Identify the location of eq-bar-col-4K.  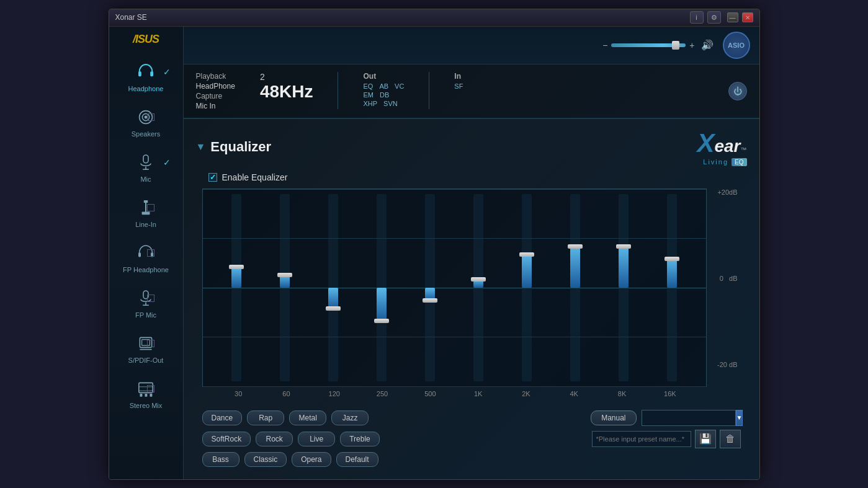
(575, 288).